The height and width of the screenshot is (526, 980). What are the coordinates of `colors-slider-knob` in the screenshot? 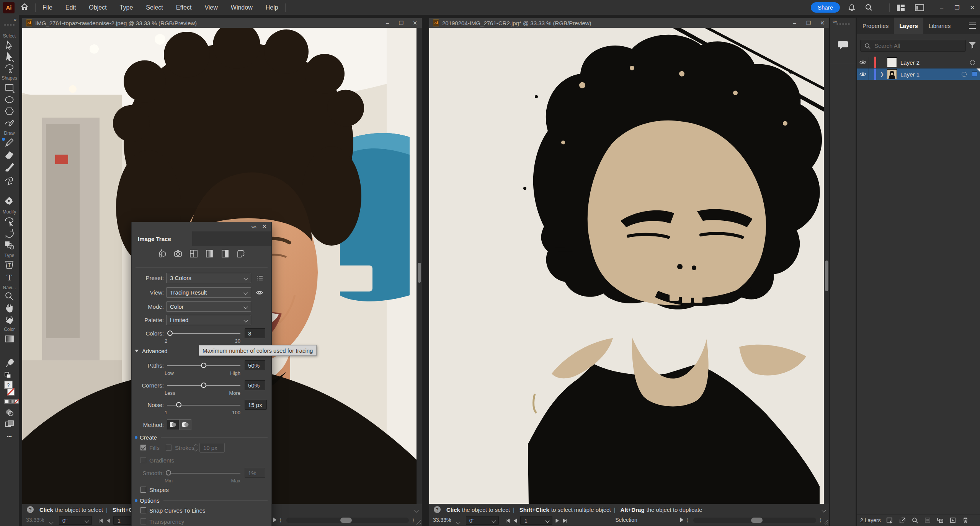 It's located at (170, 333).